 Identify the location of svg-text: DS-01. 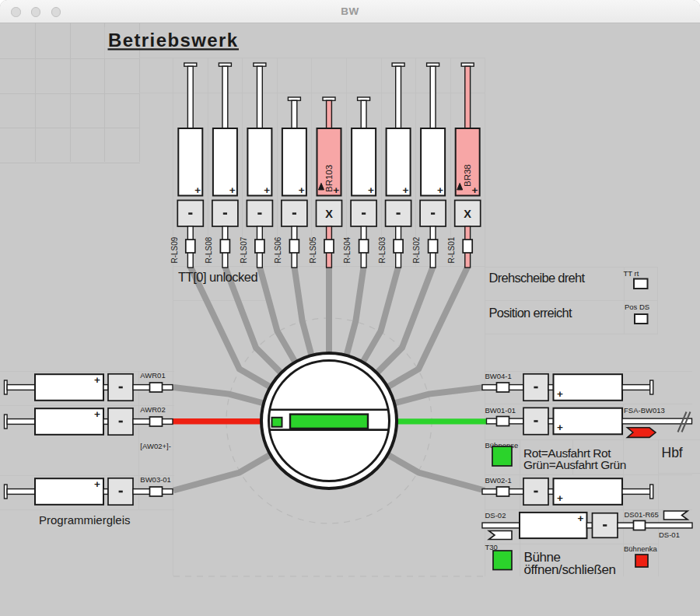
(669, 535).